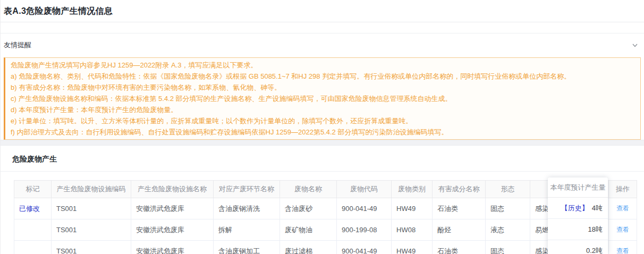  I want to click on notice-line: d) 本年度预计产生量：本年度预计产生的危险废物量。, so click(323, 109).